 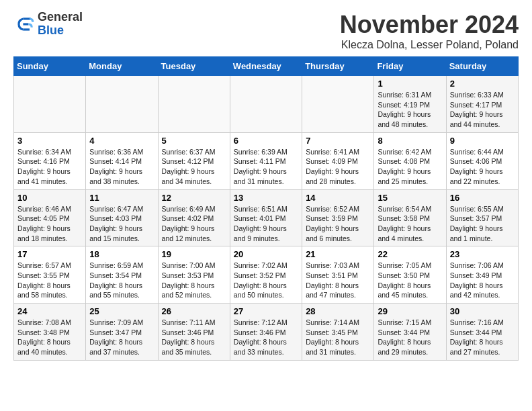 What do you see at coordinates (266, 66) in the screenshot?
I see `calendar-header-row: Sunday Monday Tuesday Wednesday Thursday…` at bounding box center [266, 66].